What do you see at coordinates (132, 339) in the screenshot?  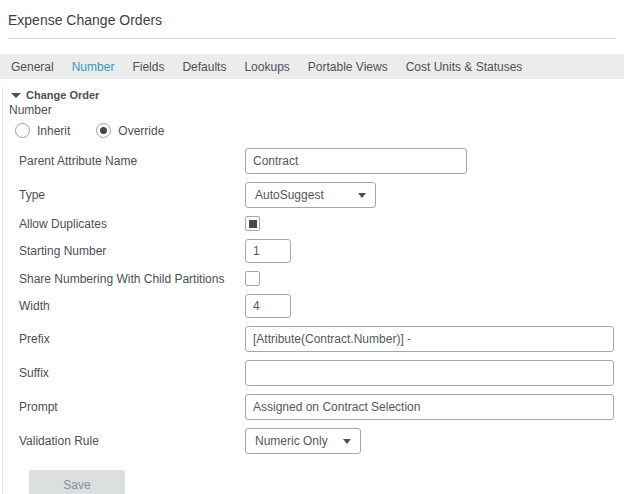 I see `field-label: Prefix` at bounding box center [132, 339].